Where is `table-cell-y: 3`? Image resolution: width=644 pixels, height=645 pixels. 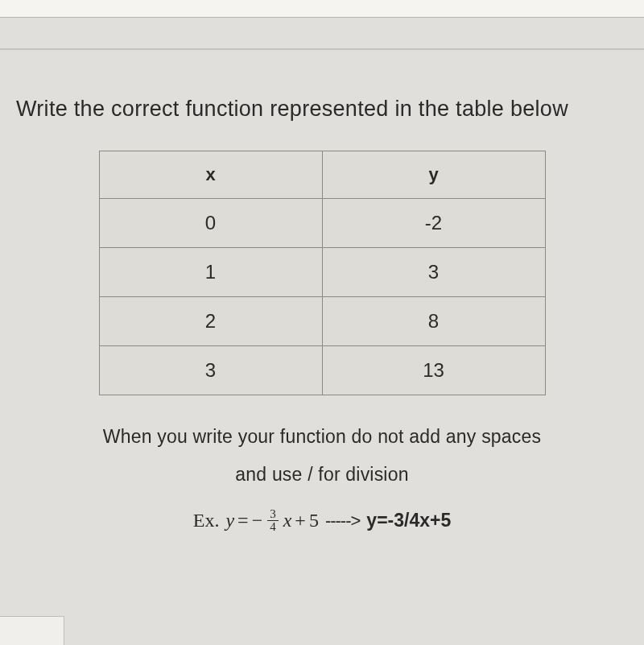 table-cell-y: 3 is located at coordinates (433, 272).